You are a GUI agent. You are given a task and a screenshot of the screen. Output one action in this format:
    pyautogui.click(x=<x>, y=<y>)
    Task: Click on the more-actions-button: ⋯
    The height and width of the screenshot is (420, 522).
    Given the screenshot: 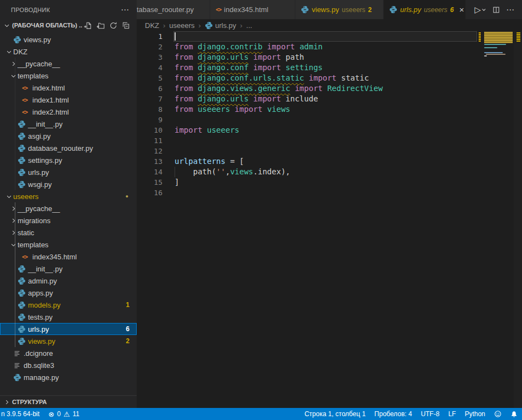 What is the action you would take?
    pyautogui.click(x=510, y=10)
    